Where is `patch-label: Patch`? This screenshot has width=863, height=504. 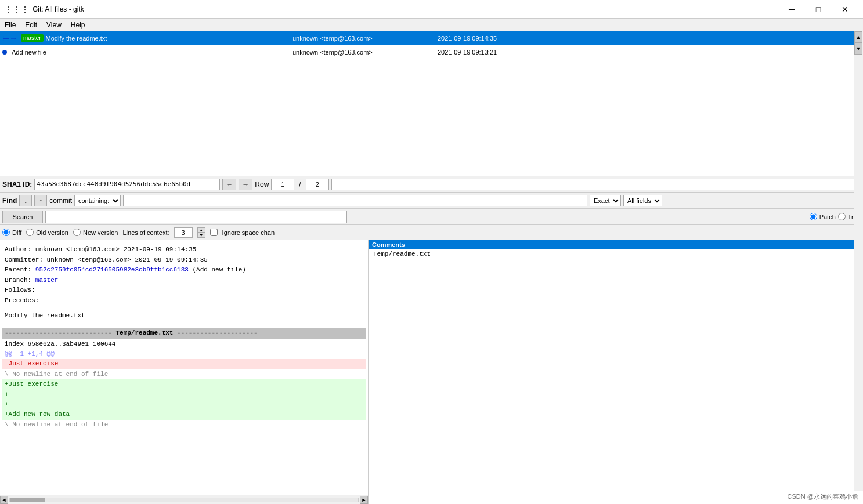
patch-label: Patch is located at coordinates (828, 217).